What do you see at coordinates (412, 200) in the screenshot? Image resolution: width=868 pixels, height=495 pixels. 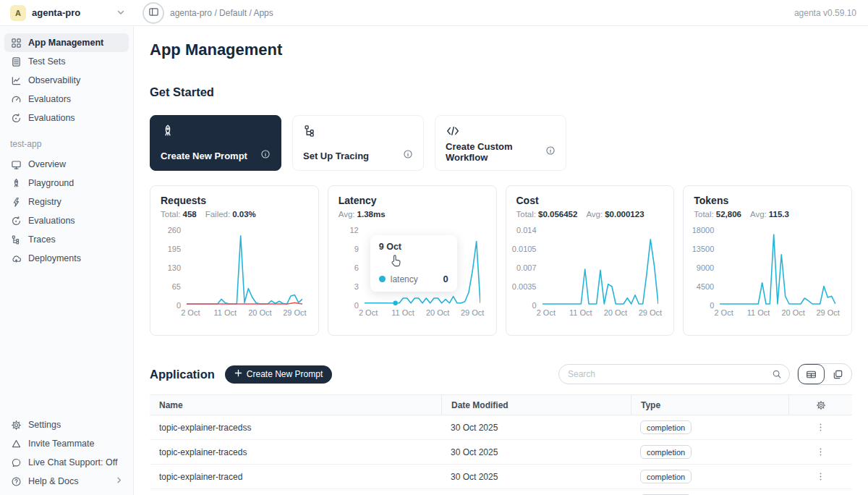 I see `chart-title: Latency` at bounding box center [412, 200].